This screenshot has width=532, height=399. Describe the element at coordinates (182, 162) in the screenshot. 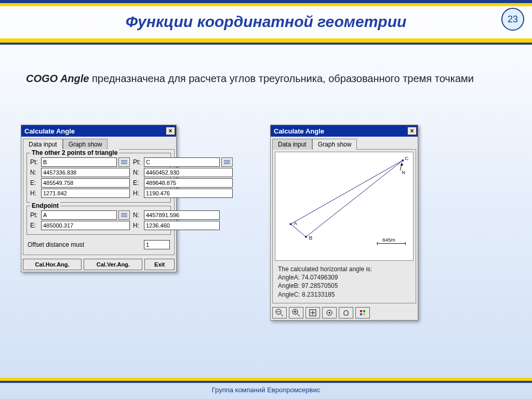

I see `point-c-pt-input` at that location.